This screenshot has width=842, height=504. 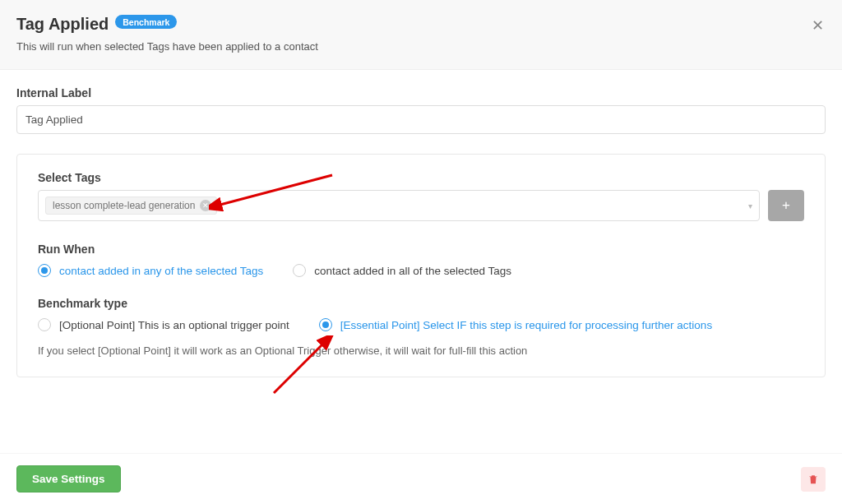 What do you see at coordinates (62, 25) in the screenshot?
I see `panel-title: Tag Applied` at bounding box center [62, 25].